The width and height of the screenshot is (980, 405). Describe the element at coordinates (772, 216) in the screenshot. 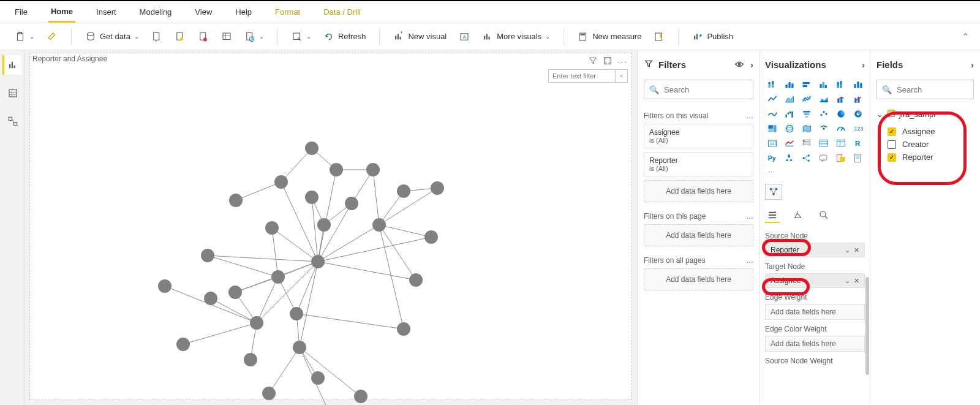

I see `fields-tab` at that location.